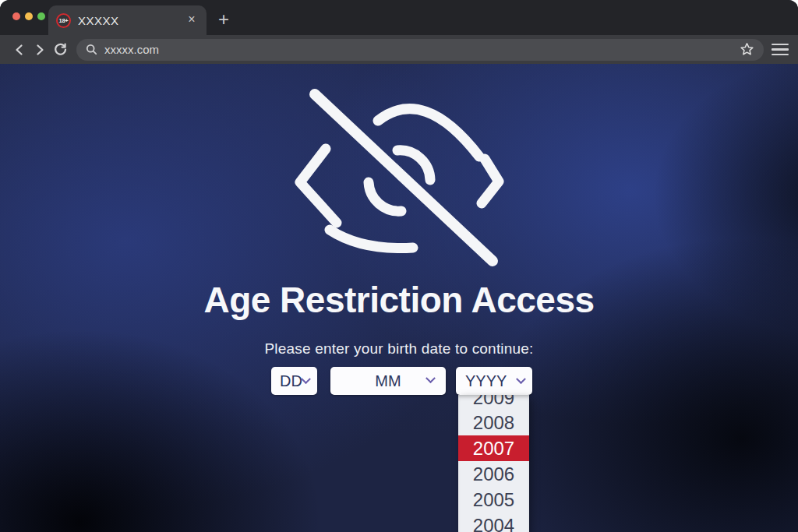  I want to click on month-select-value: MM, so click(388, 382).